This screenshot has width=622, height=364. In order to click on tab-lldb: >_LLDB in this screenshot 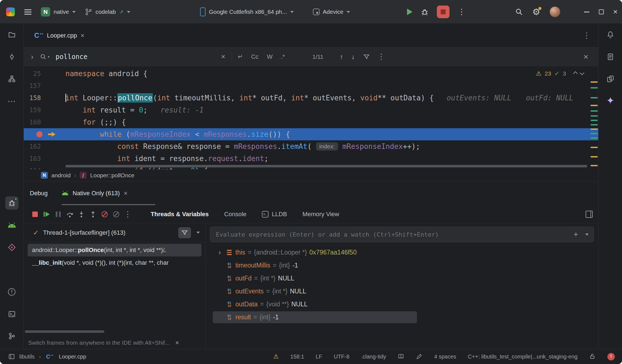, I will do `click(274, 214)`.